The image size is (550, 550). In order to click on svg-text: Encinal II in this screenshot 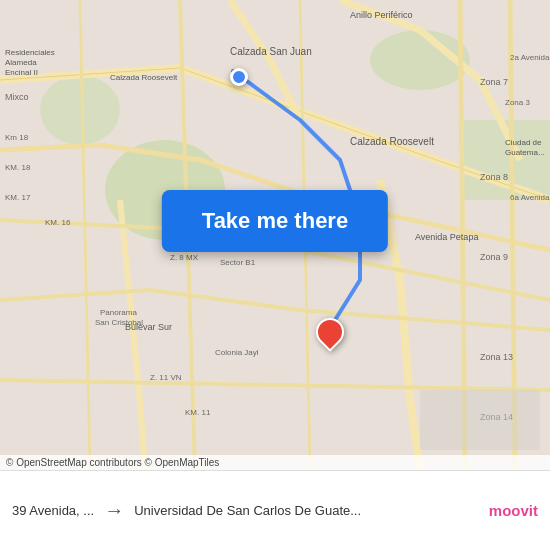, I will do `click(22, 72)`.